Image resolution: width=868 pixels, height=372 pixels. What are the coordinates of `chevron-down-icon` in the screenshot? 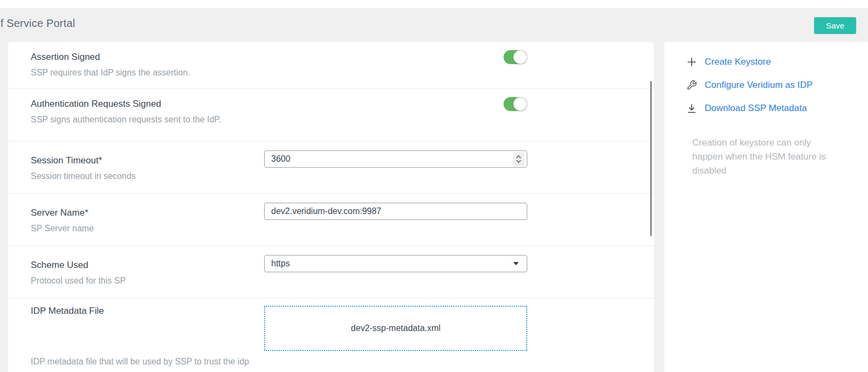 It's located at (519, 161).